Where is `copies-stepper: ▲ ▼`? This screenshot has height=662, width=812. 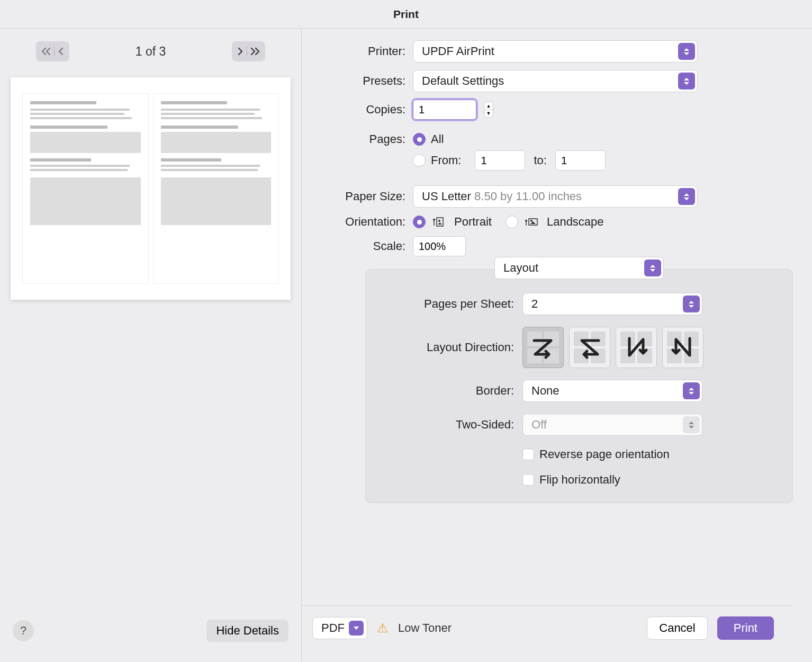 copies-stepper: ▲ ▼ is located at coordinates (489, 110).